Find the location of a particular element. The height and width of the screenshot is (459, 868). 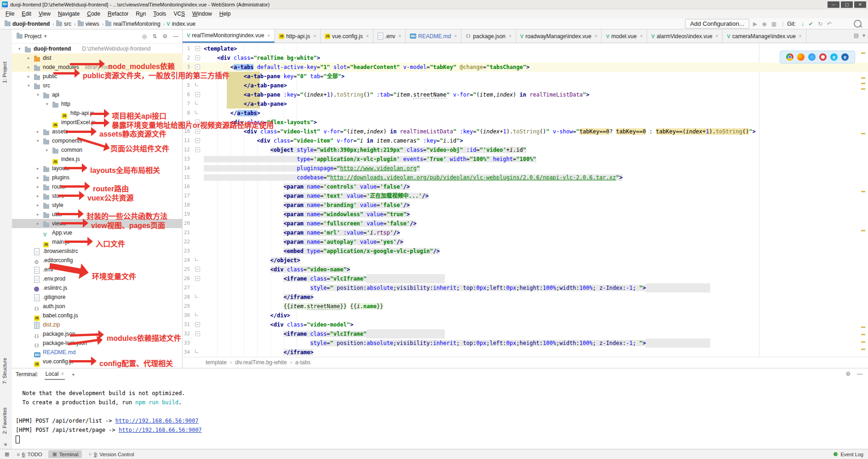

code-line: 25− <div class="video-name"> is located at coordinates (525, 270).